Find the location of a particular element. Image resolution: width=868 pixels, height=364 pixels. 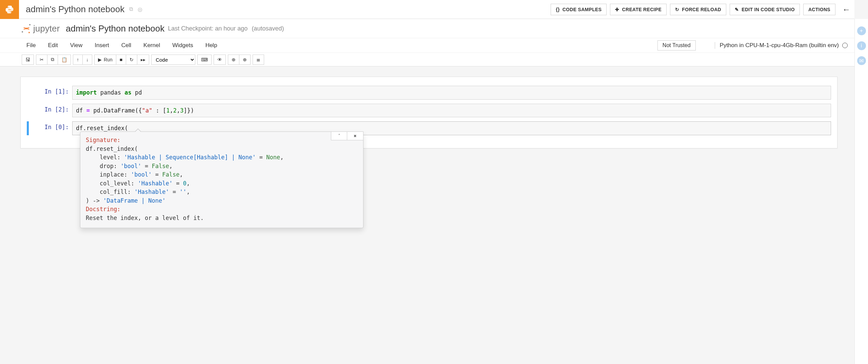

restart-run-all-button: ▸▸ is located at coordinates (143, 60).